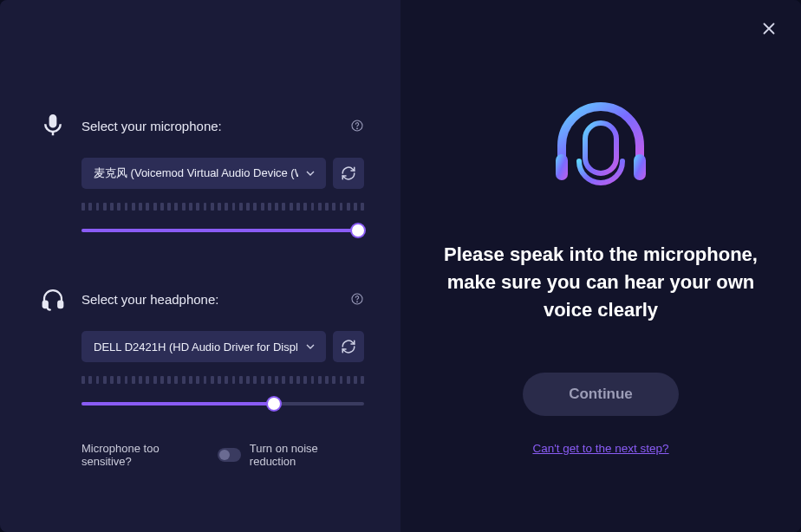 Image resolution: width=801 pixels, height=532 pixels. Describe the element at coordinates (196, 173) in the screenshot. I see `mic-select-value: 麦克风 (Voicemod Virtual Audio Device (WD` at that location.